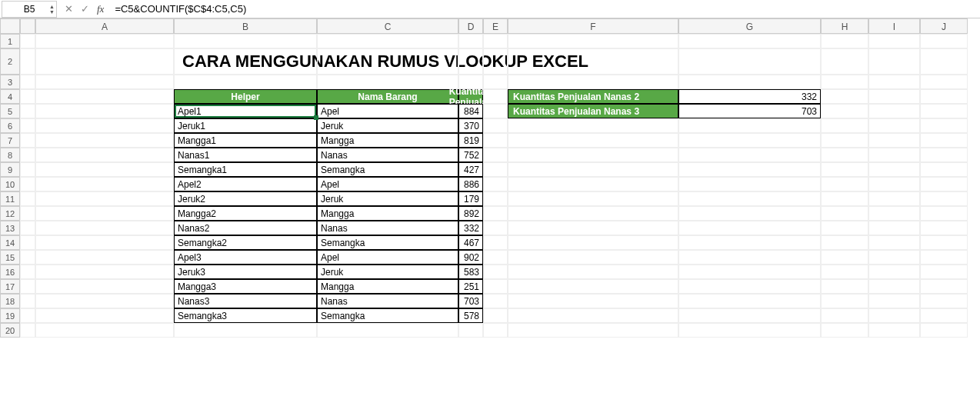  Describe the element at coordinates (388, 97) in the screenshot. I see `header-nama-barang: Nama Barang` at that location.